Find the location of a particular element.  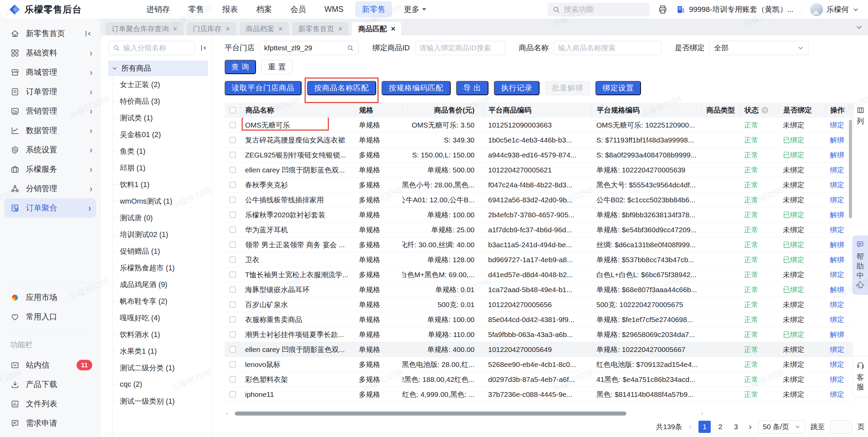

导出-button: 导 出 is located at coordinates (472, 88).